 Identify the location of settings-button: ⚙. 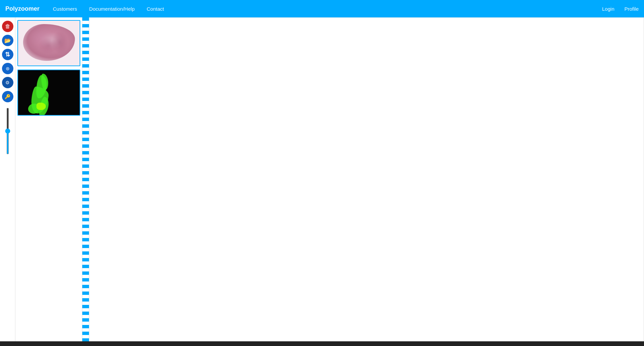
(8, 83).